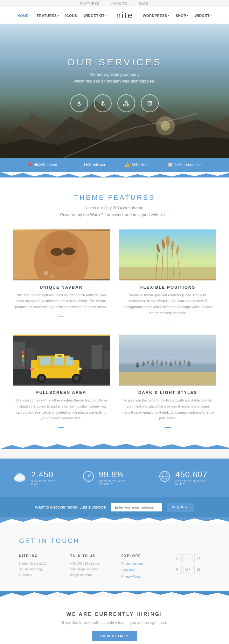  What do you see at coordinates (61, 255) in the screenshot?
I see `feature-image-navbar` at bounding box center [61, 255].